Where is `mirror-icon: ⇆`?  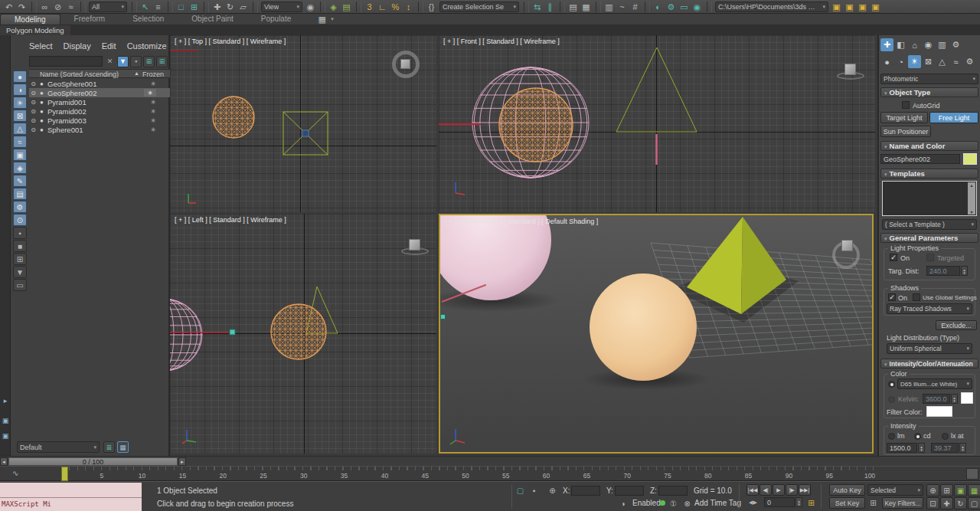
mirror-icon: ⇆ is located at coordinates (537, 7).